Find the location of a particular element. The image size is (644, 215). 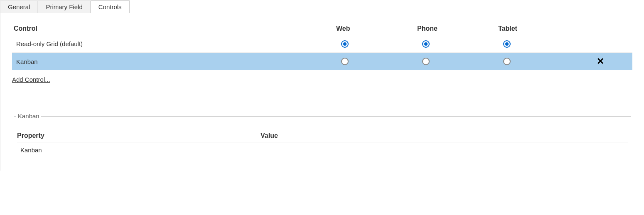

header-phone: Phone is located at coordinates (458, 29).